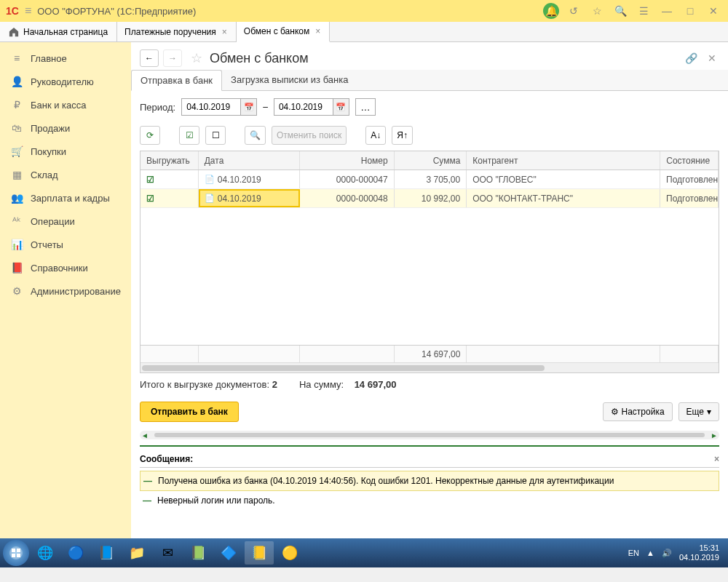 This screenshot has height=582, width=728. What do you see at coordinates (240, 180) in the screenshot?
I see `cell-date: 04.10.2019` at bounding box center [240, 180].